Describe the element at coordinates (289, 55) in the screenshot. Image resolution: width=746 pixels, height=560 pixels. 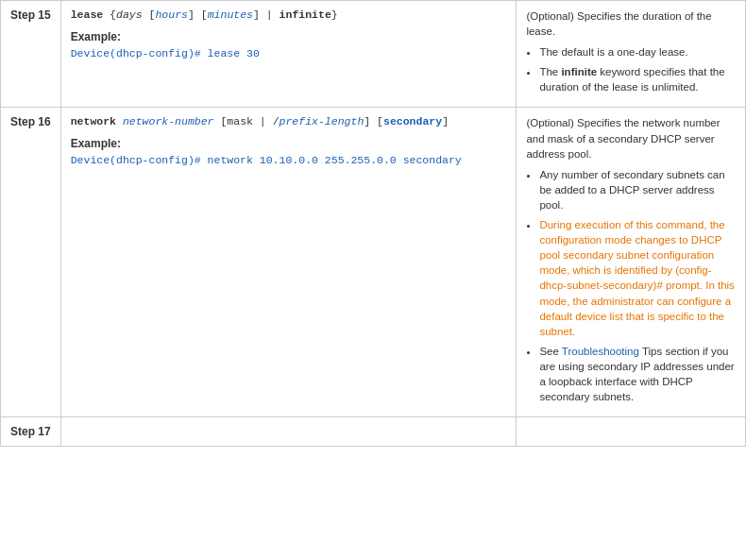
I see `step-15-command-cell: lease {days [hours] [minutes] | infinite…` at that location.